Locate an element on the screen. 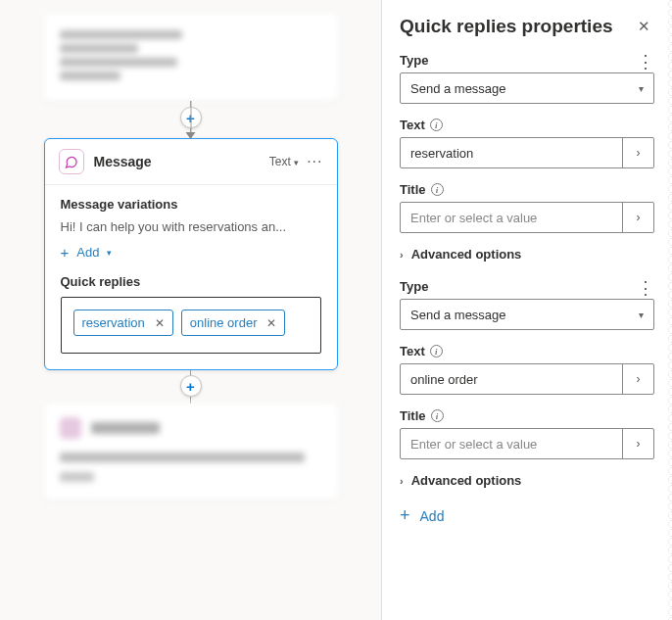  quick-replies-box: reservation ✕ online order ✕ is located at coordinates (191, 325).